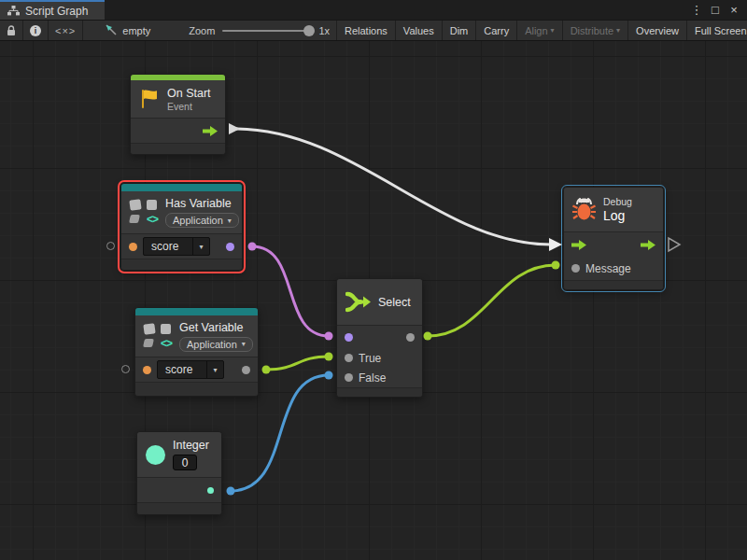  Describe the element at coordinates (247, 370) in the screenshot. I see `value-output-port` at that location.